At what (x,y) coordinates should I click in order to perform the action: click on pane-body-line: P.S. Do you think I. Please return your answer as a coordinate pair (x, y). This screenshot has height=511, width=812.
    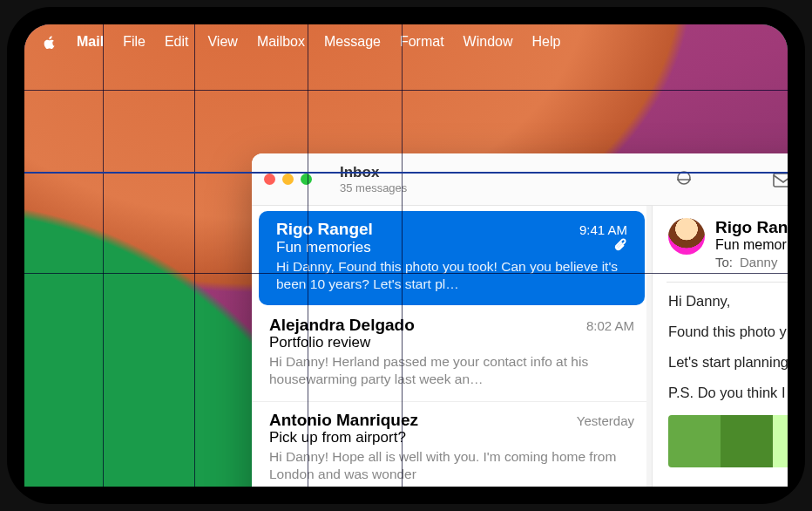
    Looking at the image, I should click on (728, 392).